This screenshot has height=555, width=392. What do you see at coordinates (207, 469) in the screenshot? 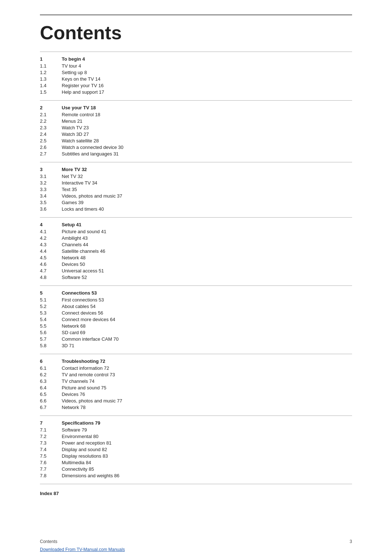
I see `toc-item-label: Connectivity 85` at bounding box center [207, 469].